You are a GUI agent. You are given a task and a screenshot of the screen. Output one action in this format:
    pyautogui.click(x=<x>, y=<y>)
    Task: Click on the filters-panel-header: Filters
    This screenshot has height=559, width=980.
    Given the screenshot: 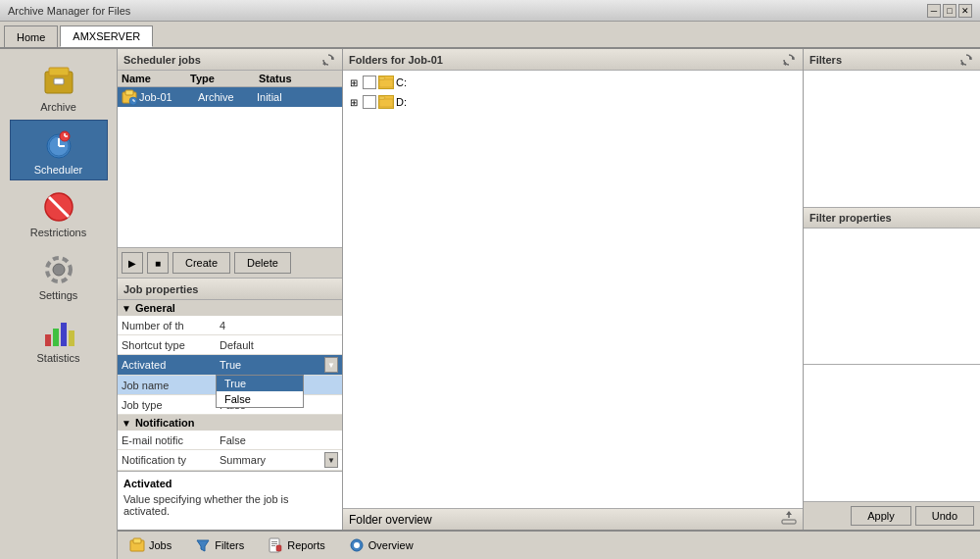 What is the action you would take?
    pyautogui.click(x=892, y=60)
    